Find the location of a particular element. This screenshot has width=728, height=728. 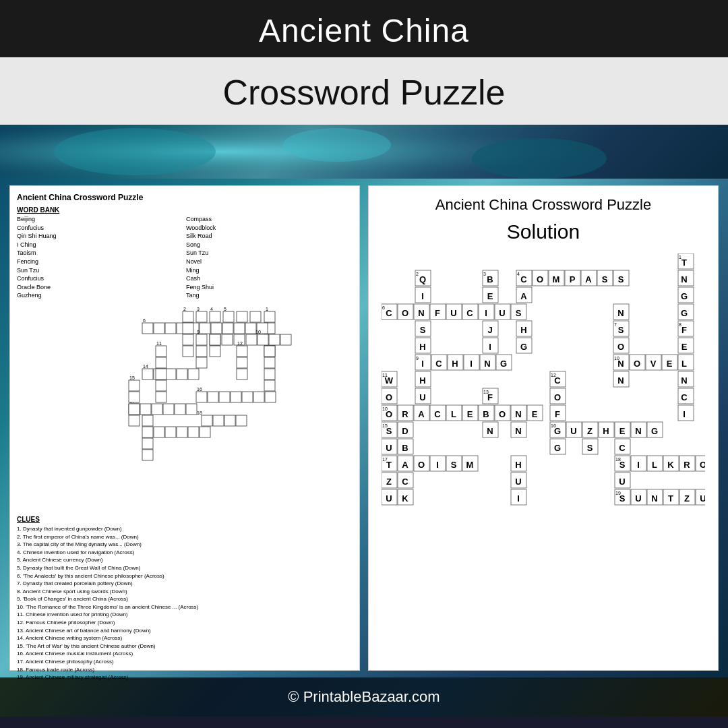

clue-item: 17. Ancient Chinese philosophy (Across) is located at coordinates (185, 662).